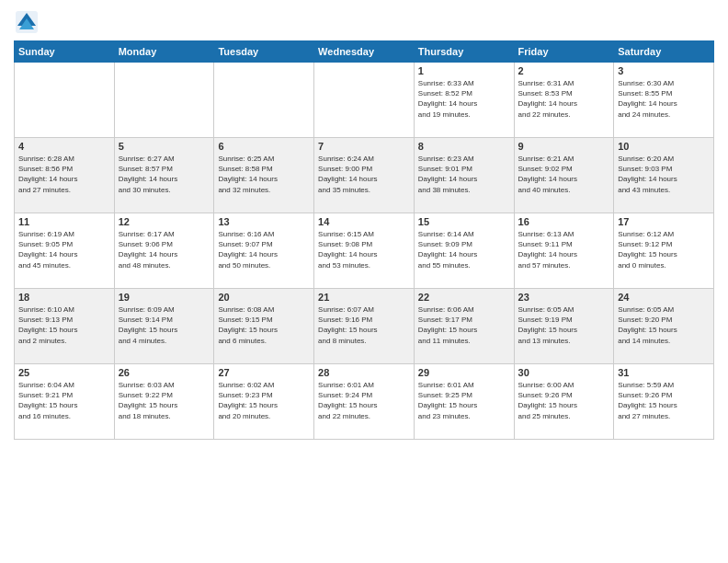  Describe the element at coordinates (164, 52) in the screenshot. I see `weekday-header: Monday` at that location.